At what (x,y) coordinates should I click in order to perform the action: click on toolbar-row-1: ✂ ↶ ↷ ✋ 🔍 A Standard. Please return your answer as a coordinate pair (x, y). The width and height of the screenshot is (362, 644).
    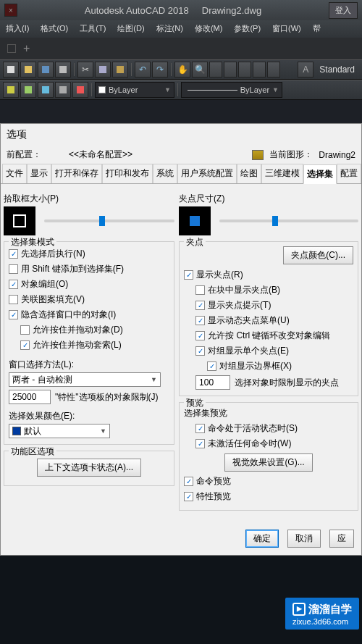
    Looking at the image, I should click on (181, 70).